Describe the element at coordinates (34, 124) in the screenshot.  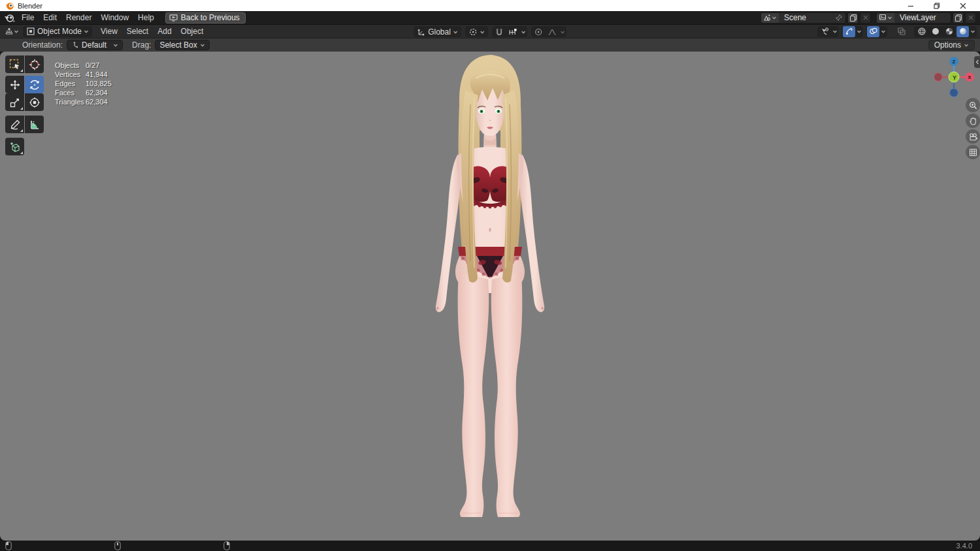
I see `tool-measure` at that location.